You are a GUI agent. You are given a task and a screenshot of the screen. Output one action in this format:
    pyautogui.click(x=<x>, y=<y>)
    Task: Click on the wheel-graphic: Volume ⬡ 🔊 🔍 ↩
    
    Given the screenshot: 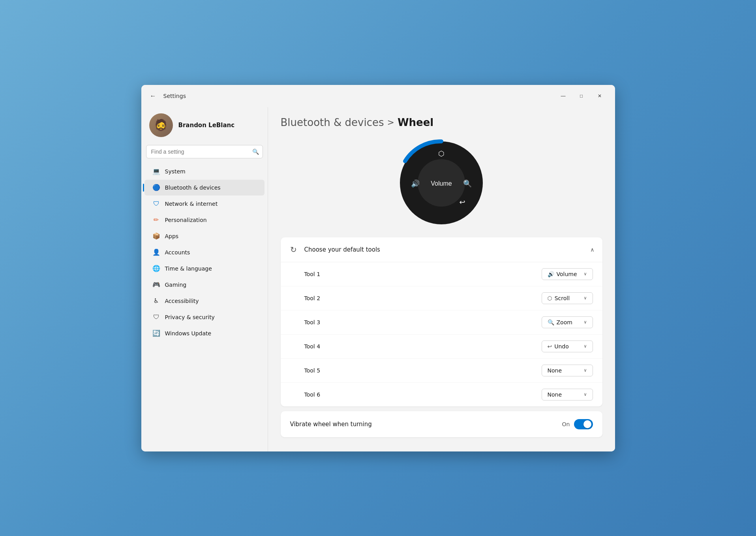 What is the action you would take?
    pyautogui.click(x=441, y=183)
    